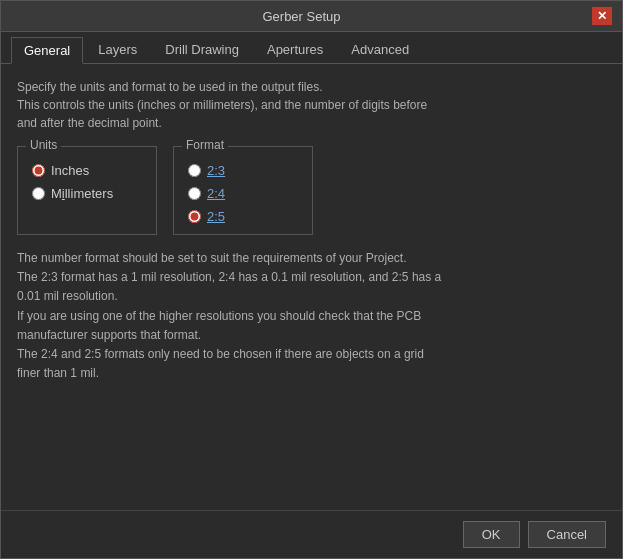 Image resolution: width=623 pixels, height=559 pixels. What do you see at coordinates (312, 534) in the screenshot?
I see `footer: OK Cancel` at bounding box center [312, 534].